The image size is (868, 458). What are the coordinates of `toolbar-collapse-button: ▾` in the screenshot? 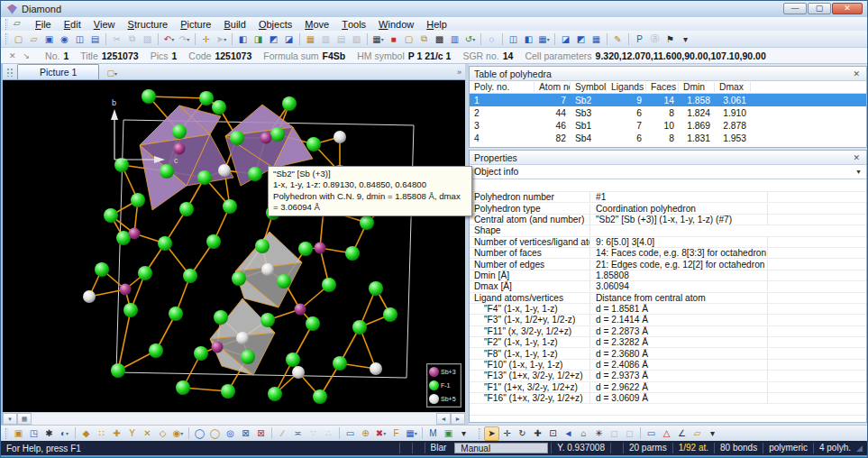 It's located at (10, 418).